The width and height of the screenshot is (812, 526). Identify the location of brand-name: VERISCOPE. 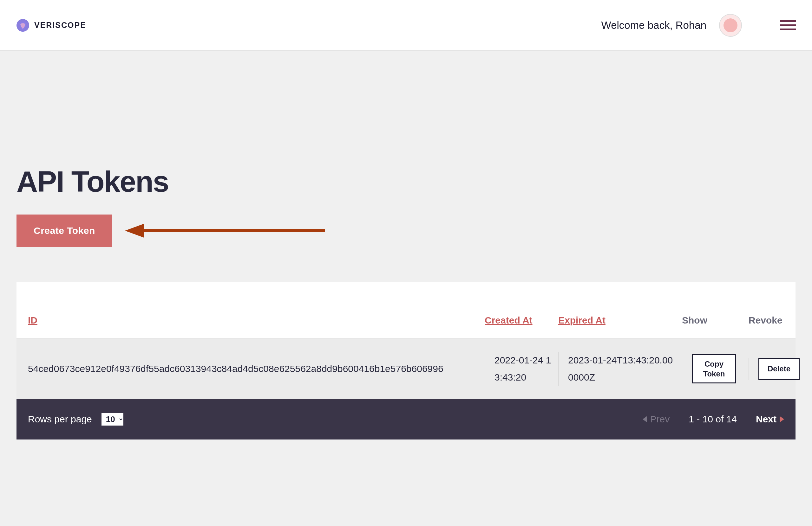
(60, 25).